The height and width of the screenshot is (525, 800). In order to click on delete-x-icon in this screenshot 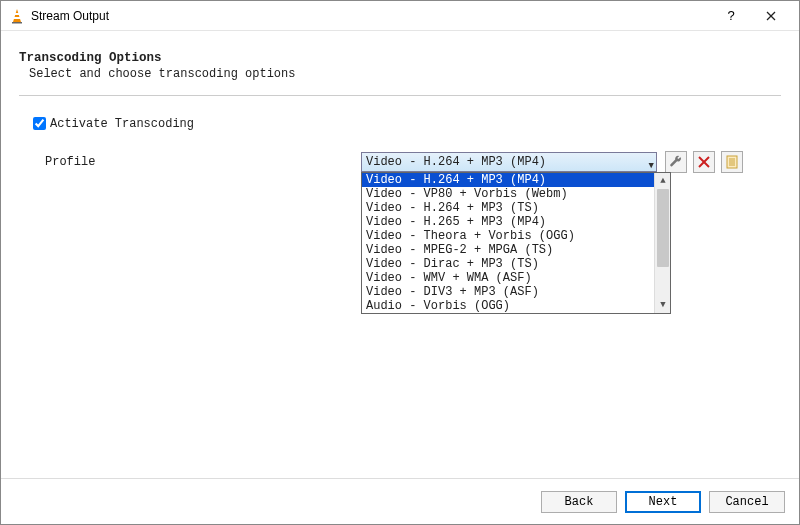, I will do `click(704, 162)`.